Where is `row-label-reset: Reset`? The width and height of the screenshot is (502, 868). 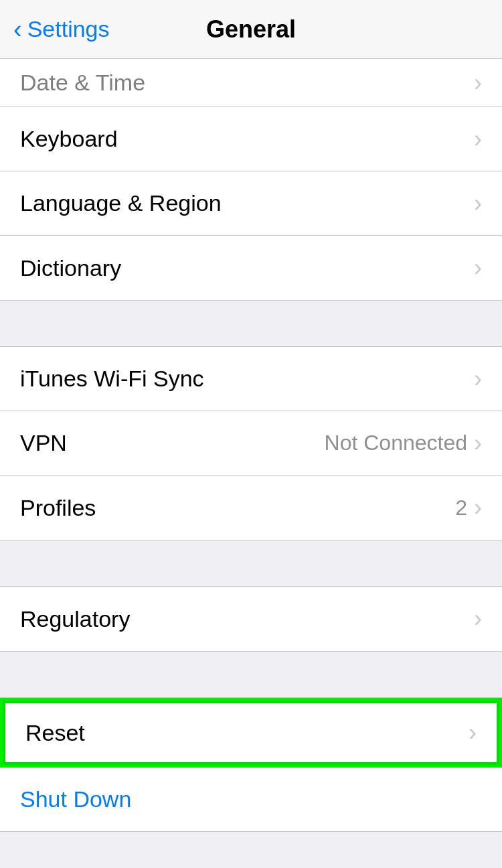 row-label-reset: Reset is located at coordinates (55, 733).